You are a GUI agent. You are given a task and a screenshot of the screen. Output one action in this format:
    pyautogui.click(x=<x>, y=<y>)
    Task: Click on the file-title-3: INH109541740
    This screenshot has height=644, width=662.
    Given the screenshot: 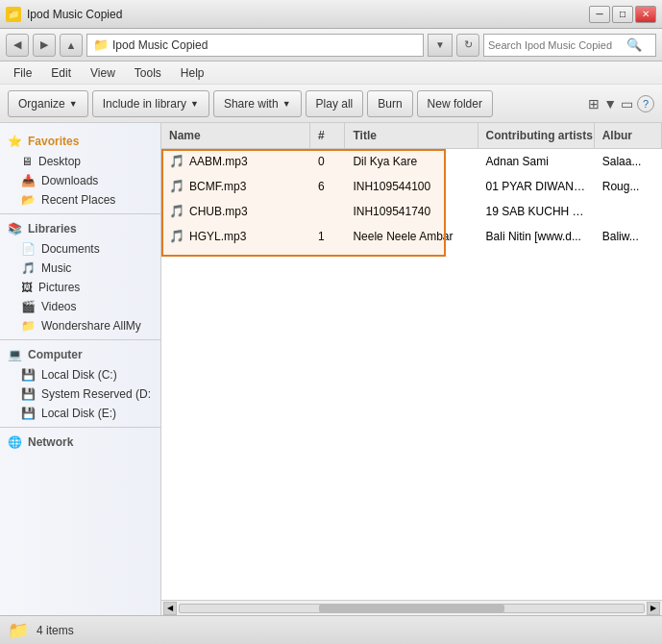 What is the action you would take?
    pyautogui.click(x=411, y=211)
    